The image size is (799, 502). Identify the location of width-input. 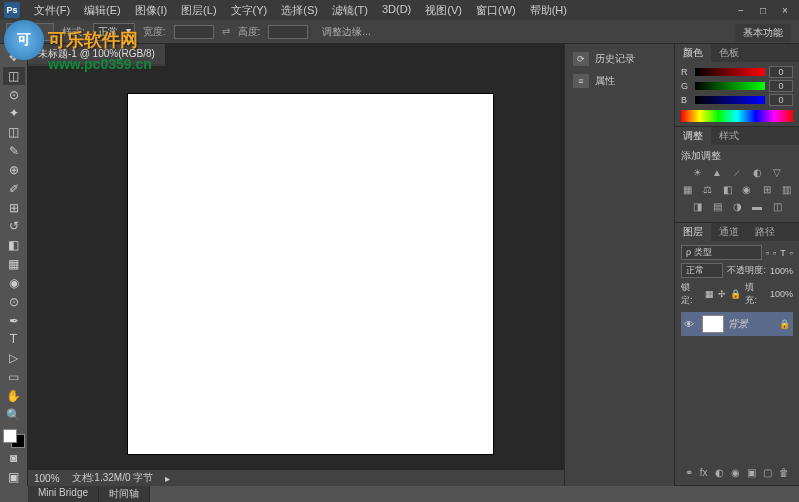
(194, 32).